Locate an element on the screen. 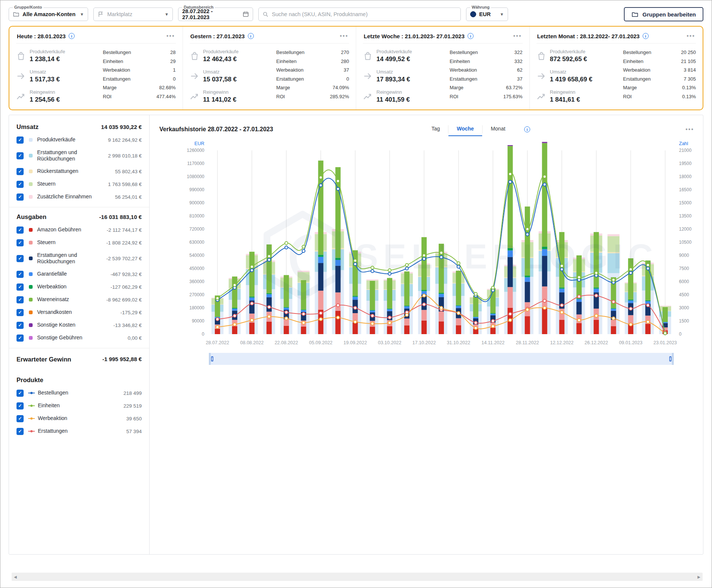 The image size is (712, 588). group-account-select: Gruppe/Konto Alle Amazon-Konten ▼ is located at coordinates (48, 14).